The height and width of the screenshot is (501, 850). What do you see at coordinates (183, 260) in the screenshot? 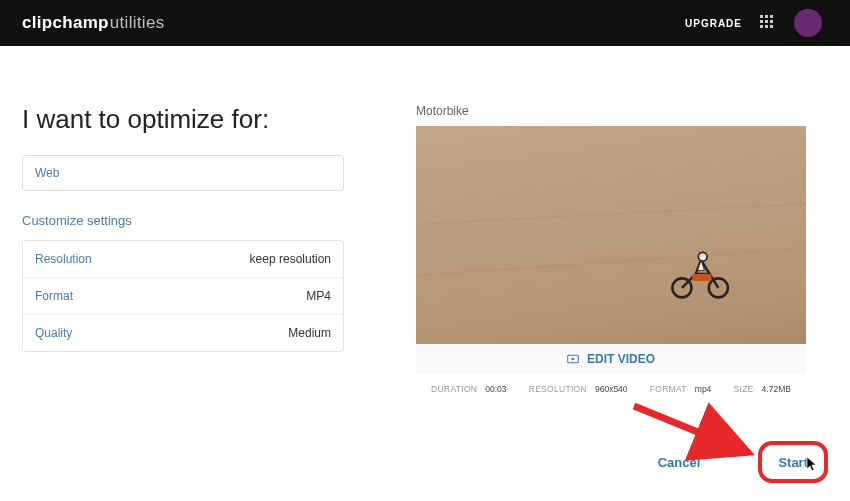
I see `setting-row-resolution: Resolution keep resolution` at bounding box center [183, 260].